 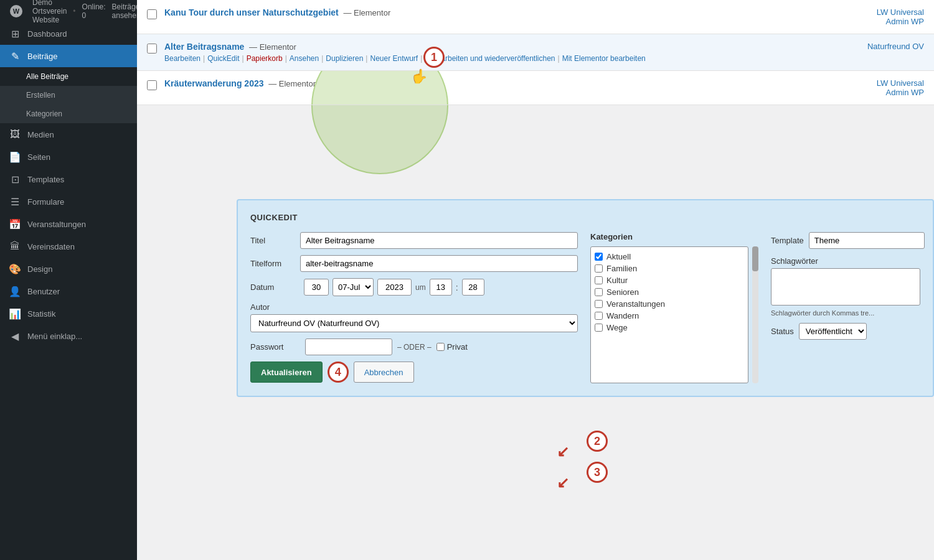 I want to click on post-type-alter: — Elementor, so click(x=273, y=47).